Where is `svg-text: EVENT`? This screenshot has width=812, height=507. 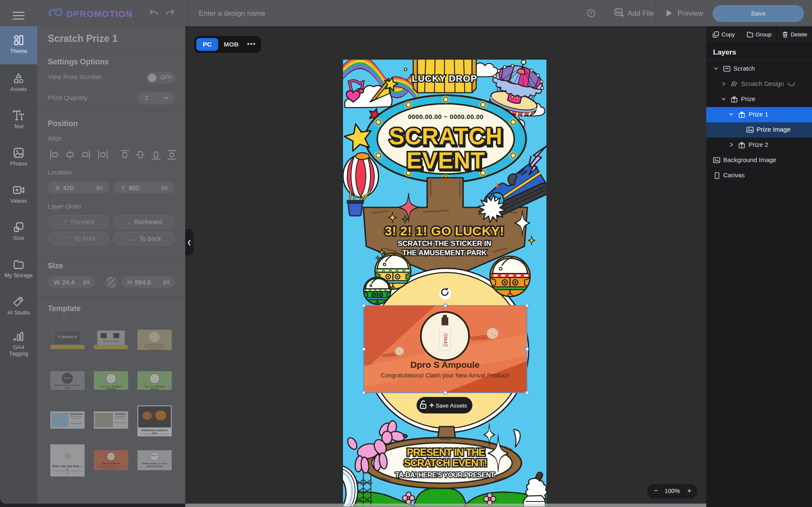
svg-text: EVENT is located at coordinates (446, 160).